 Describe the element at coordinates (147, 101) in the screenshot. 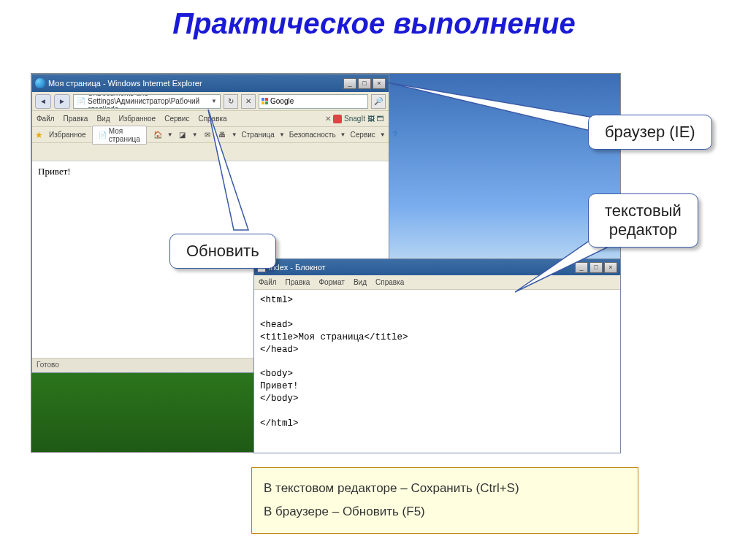

I see `address-bar: 📄 C:\Documents and Settings\Администрато…` at that location.